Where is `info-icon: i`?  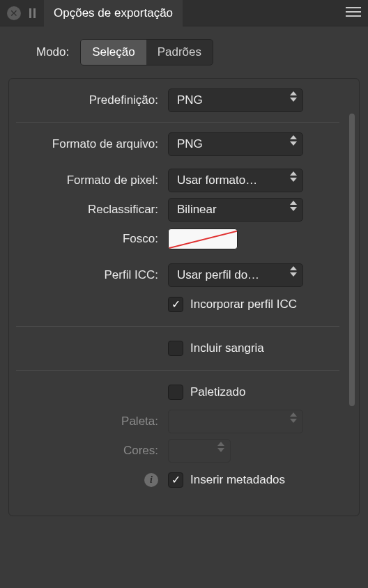
info-icon: i is located at coordinates (151, 480).